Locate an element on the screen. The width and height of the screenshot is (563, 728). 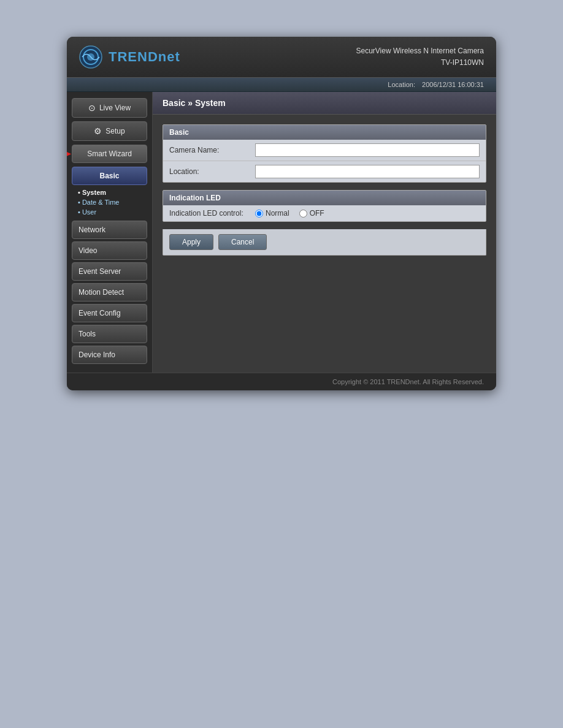
sidebar-item-event-server: Event Server is located at coordinates (109, 271).